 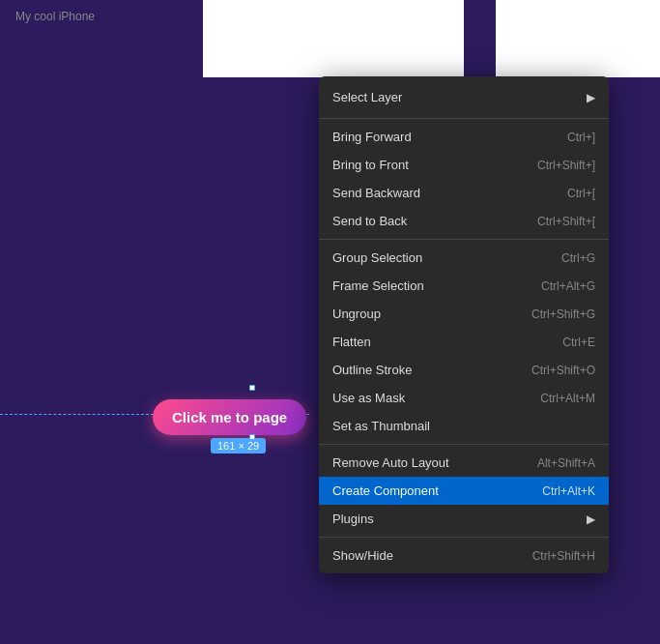 I want to click on handle-top, so click(x=252, y=388).